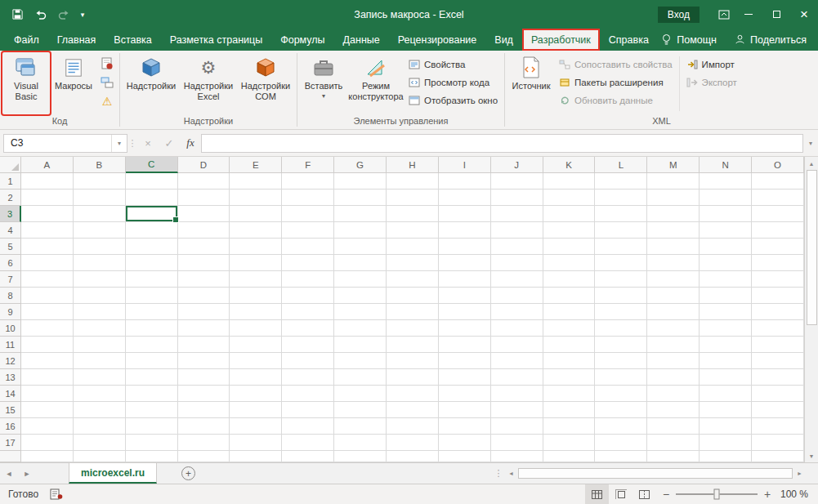  Describe the element at coordinates (100, 410) in the screenshot. I see `cell-B15` at that location.